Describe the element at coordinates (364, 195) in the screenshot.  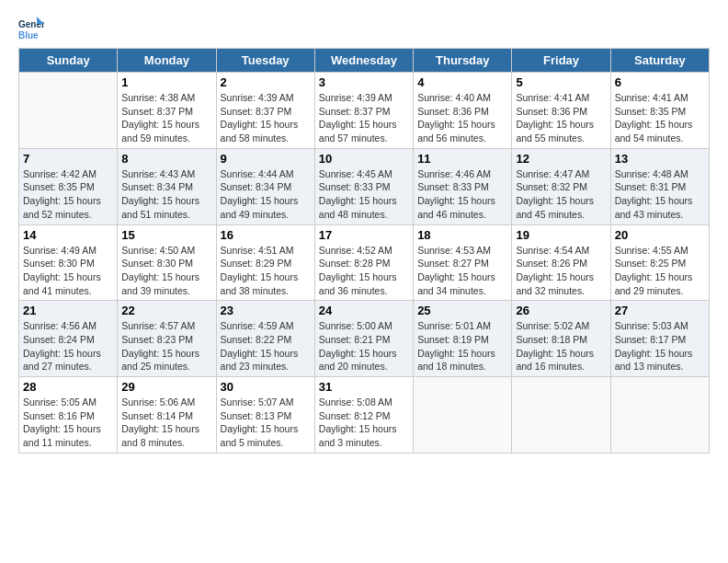
I see `day-details: Sunrise: 4:45 AM Sunset: 8:33 PM Dayligh…` at that location.